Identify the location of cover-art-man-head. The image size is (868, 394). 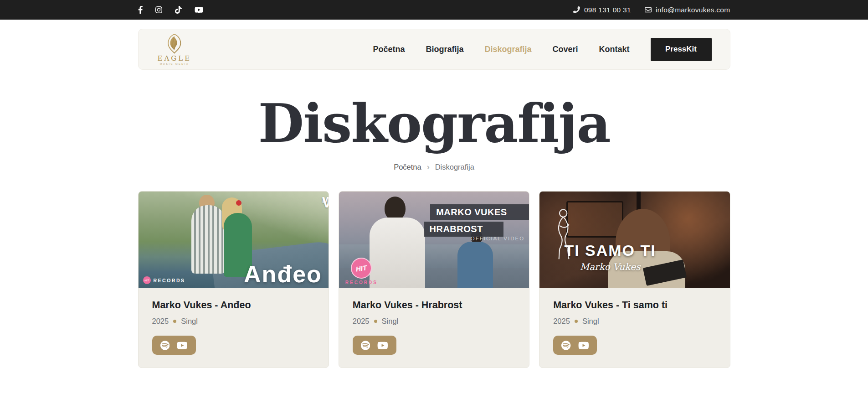
(395, 208).